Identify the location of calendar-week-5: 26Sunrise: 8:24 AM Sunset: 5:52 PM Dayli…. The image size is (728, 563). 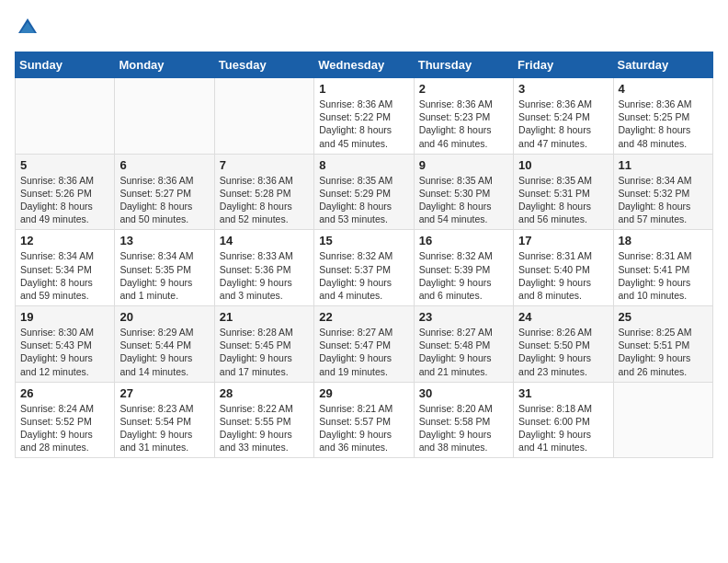
(364, 419).